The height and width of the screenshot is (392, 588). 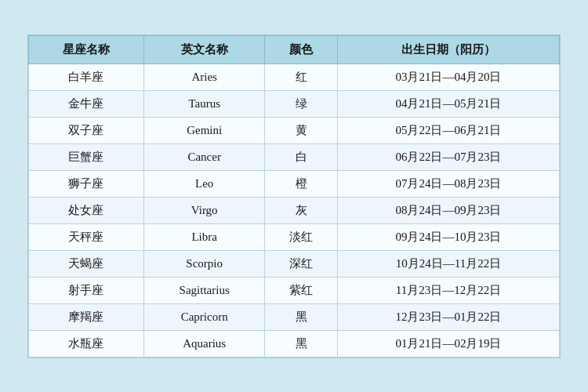 I want to click on table-row: 处女座Virgo灰08月24日—09月23日, so click(x=295, y=210).